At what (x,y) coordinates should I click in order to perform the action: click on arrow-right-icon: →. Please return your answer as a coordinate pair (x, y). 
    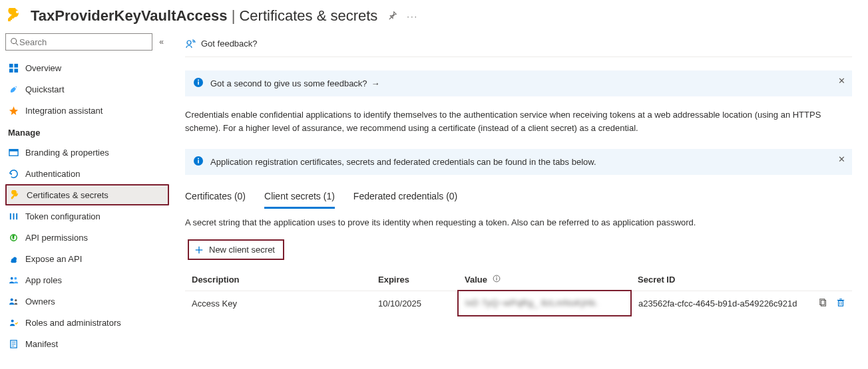
    Looking at the image, I should click on (375, 84).